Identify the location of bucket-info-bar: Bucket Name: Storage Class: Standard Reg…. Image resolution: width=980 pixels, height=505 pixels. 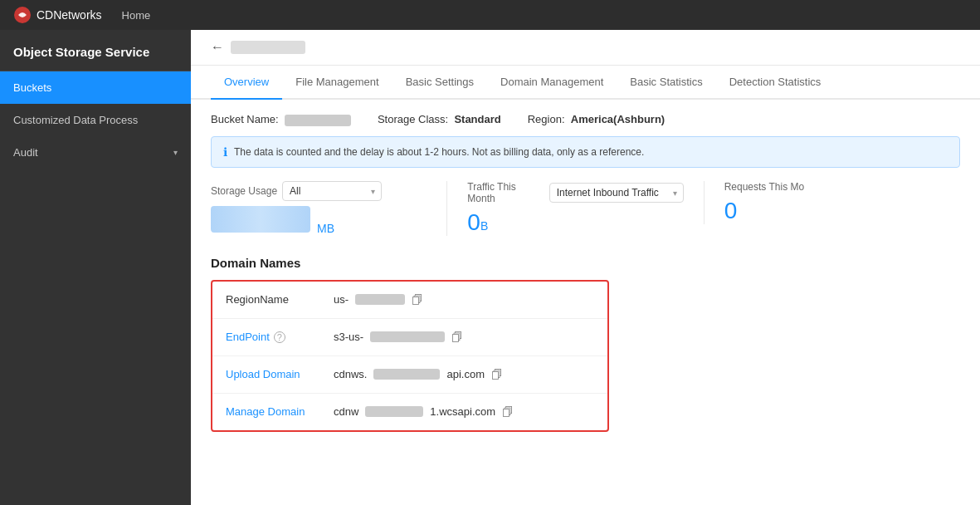
(586, 120).